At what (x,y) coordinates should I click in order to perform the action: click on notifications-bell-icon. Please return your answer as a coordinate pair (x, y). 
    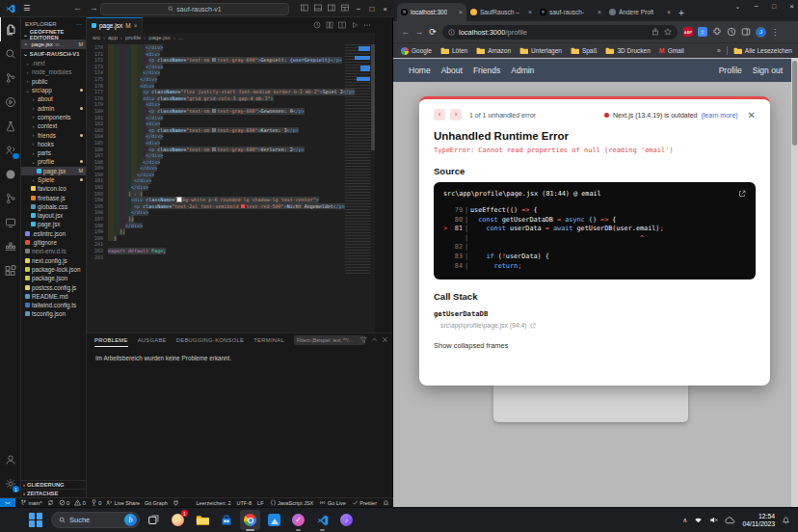
    Looking at the image, I should click on (786, 520).